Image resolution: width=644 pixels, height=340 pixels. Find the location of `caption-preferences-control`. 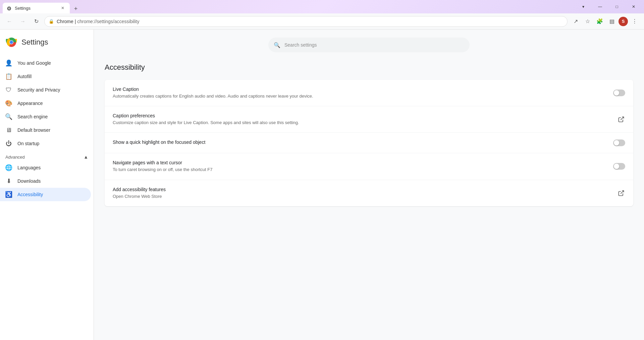

caption-preferences-control is located at coordinates (615, 119).